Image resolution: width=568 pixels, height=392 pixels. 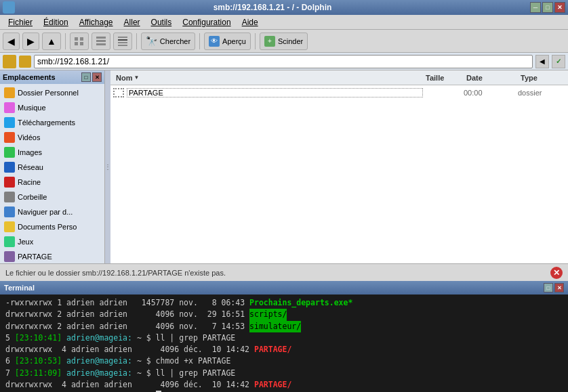 I want to click on detail-view-icon, so click(x=123, y=41).